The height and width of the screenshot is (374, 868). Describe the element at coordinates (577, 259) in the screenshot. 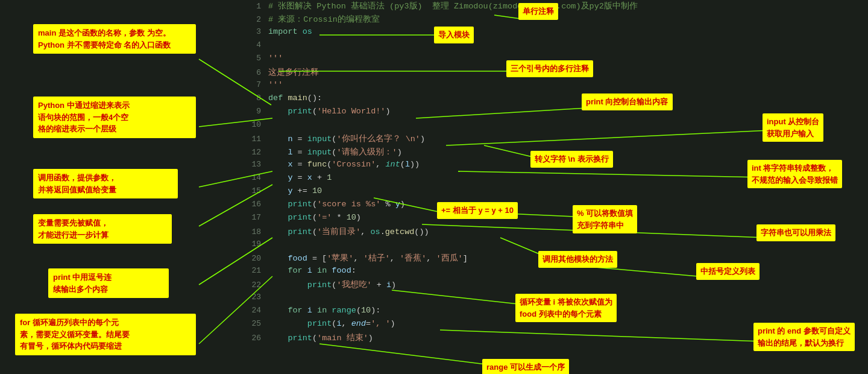

I see `annotation-call-module: 调用其他模块的方法` at that location.